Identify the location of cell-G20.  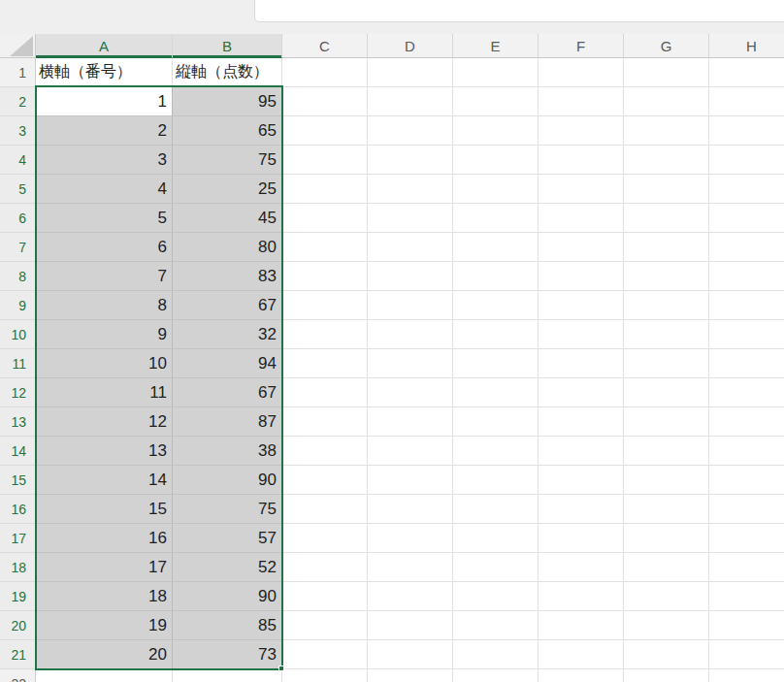
(667, 626).